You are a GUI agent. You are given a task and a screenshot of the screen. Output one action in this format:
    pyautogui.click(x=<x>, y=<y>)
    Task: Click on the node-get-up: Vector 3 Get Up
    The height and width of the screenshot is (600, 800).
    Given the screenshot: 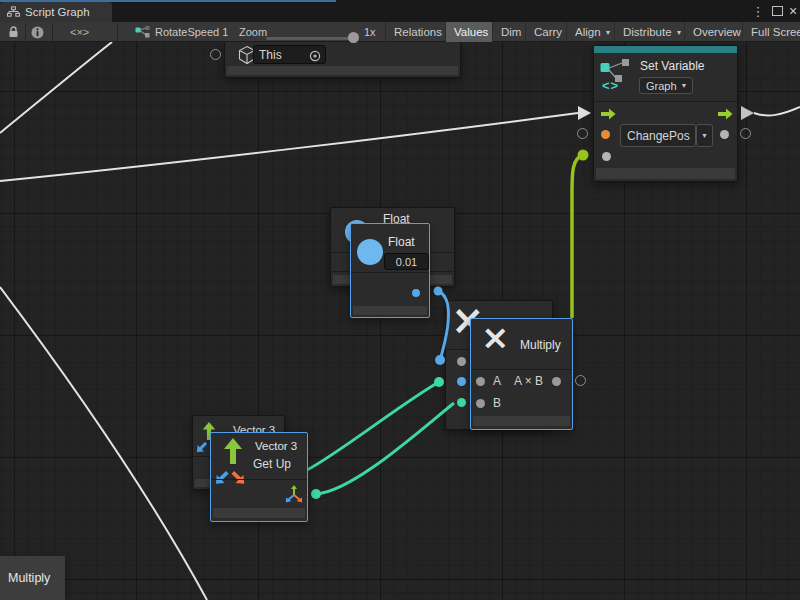 What is the action you would take?
    pyautogui.click(x=259, y=477)
    